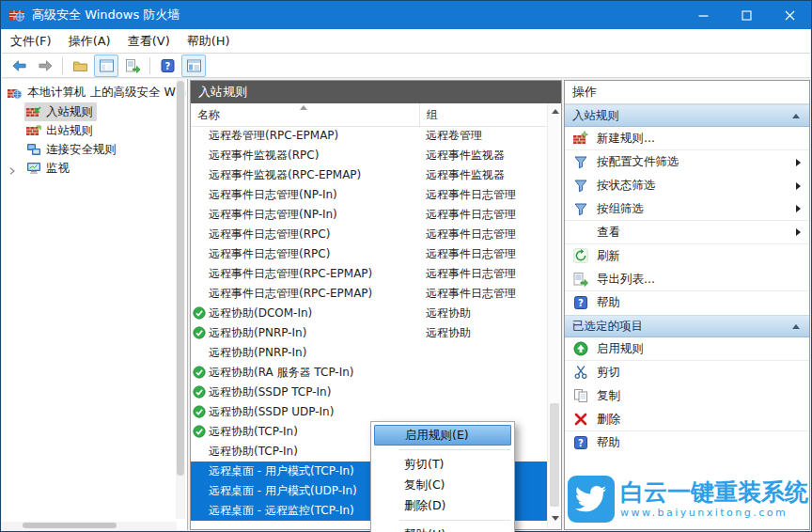 The height and width of the screenshot is (532, 812). What do you see at coordinates (703, 15) in the screenshot?
I see `minimize-icon` at bounding box center [703, 15].